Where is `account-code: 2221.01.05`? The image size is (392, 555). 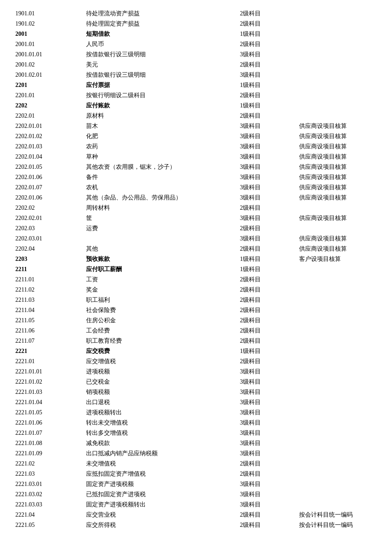
account-code: 2221.01.05 is located at coordinates (48, 413).